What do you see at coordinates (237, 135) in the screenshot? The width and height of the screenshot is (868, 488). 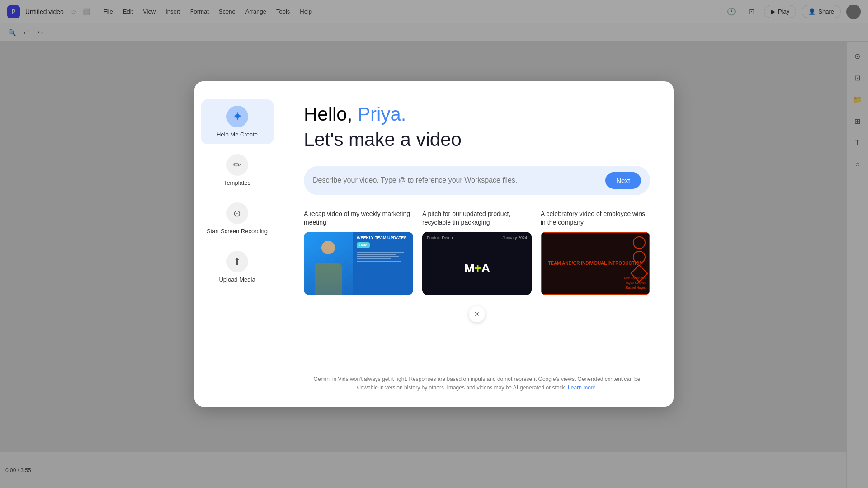 I see `help-me-create-label: Help Me Create` at bounding box center [237, 135].